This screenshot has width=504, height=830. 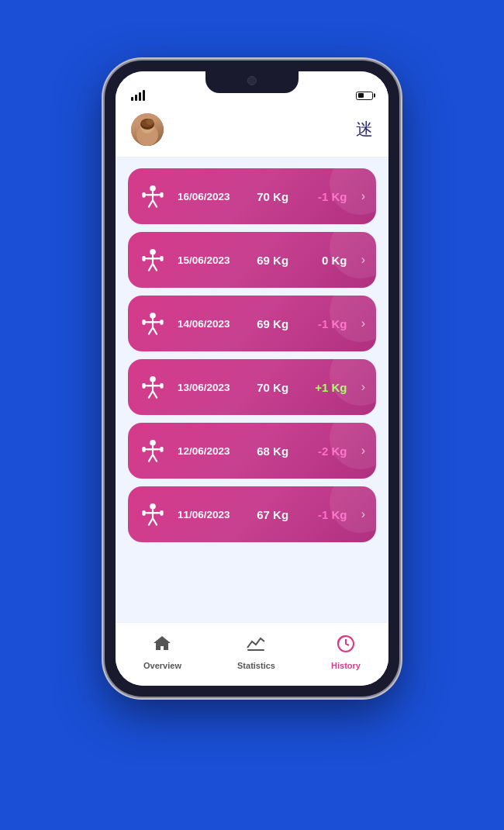 I want to click on battery-icon, so click(x=364, y=96).